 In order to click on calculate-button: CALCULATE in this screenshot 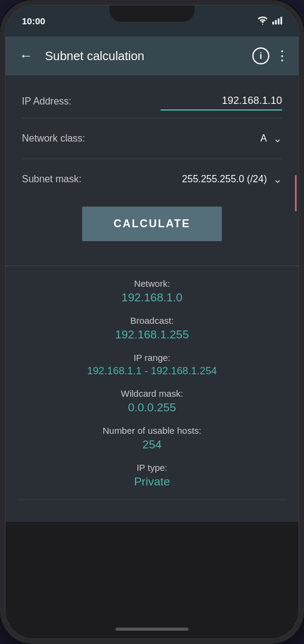, I will do `click(152, 224)`.